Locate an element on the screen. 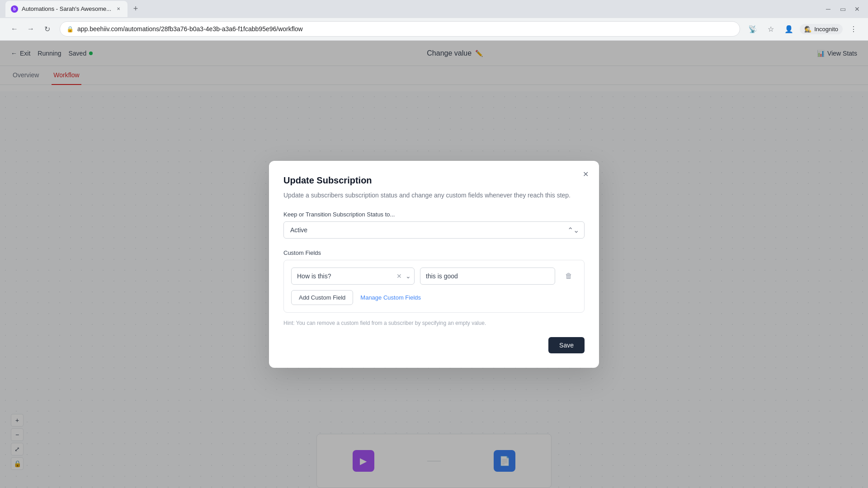 Image resolution: width=868 pixels, height=488 pixels. url-text: app.beehiiv.com/automations/28fb3a76-b0a… is located at coordinates (405, 29).